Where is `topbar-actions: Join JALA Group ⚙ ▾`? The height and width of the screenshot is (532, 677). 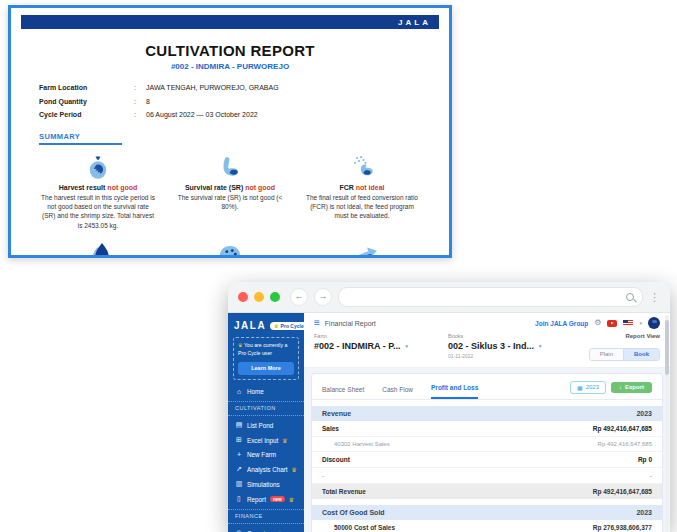
topbar-actions: Join JALA Group ⚙ ▾ is located at coordinates (598, 323).